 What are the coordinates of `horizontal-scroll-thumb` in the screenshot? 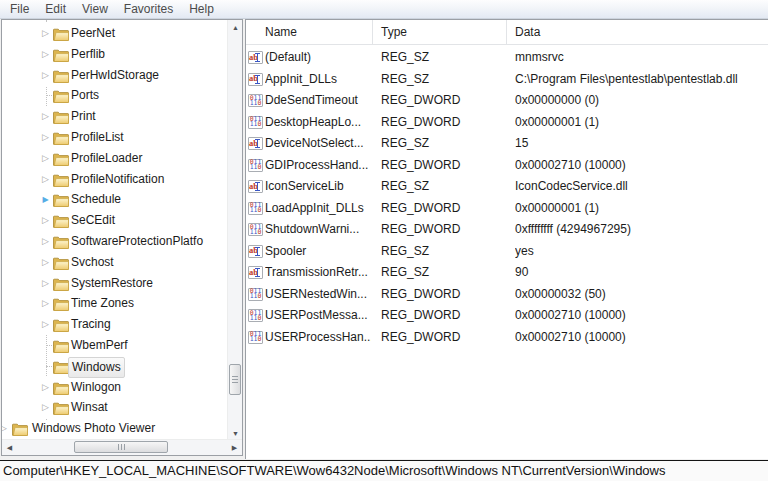 It's located at (121, 447).